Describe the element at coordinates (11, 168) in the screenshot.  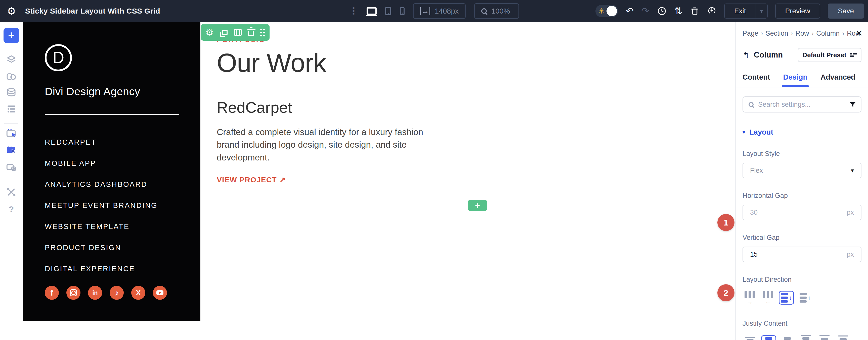
I see `responsive-preview-icon` at that location.